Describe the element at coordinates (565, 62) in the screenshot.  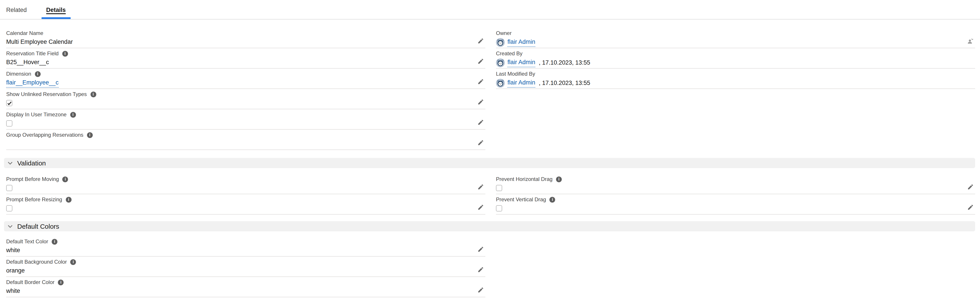
I see `created-datetime: , 17.10.2023, 13:55` at that location.